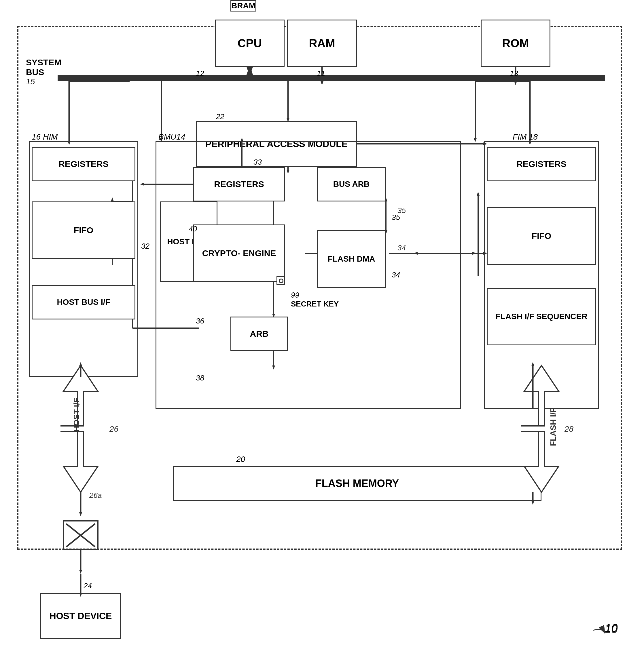  I want to click on ref-20: 20, so click(241, 459).